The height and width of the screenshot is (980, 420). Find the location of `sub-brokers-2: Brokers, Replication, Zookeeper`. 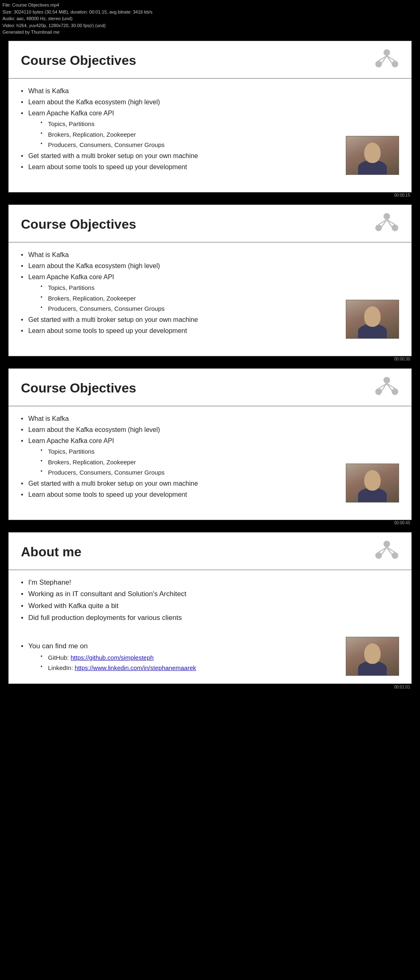

sub-brokers-2: Brokers, Replication, Zookeeper is located at coordinates (220, 298).